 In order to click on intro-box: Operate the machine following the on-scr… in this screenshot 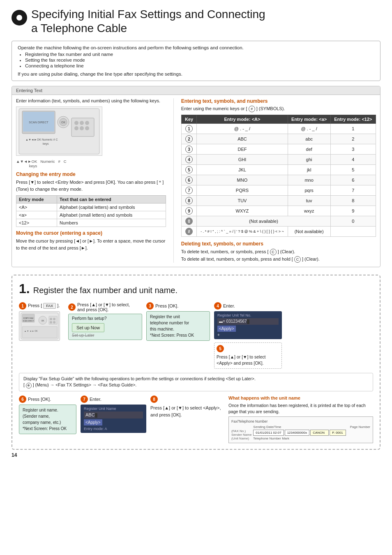, I will do `click(196, 61)`.